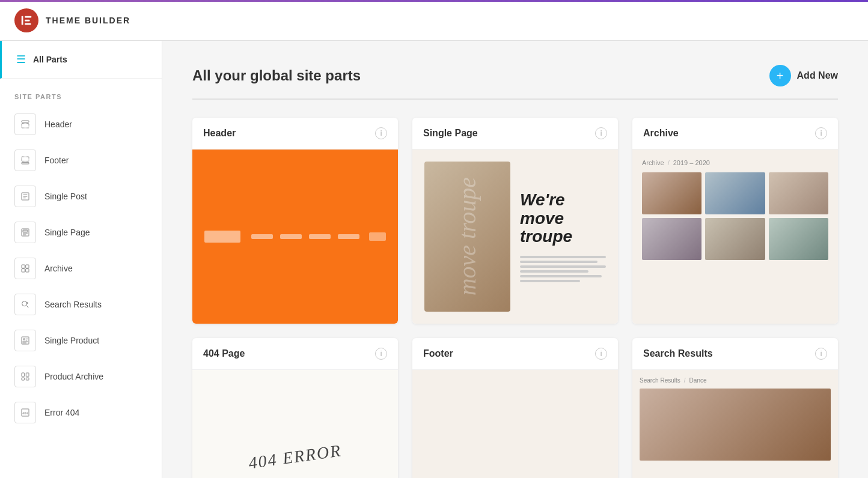 Image resolution: width=868 pixels, height=478 pixels. What do you see at coordinates (381, 133) in the screenshot?
I see `card-header-info-icon: i` at bounding box center [381, 133].